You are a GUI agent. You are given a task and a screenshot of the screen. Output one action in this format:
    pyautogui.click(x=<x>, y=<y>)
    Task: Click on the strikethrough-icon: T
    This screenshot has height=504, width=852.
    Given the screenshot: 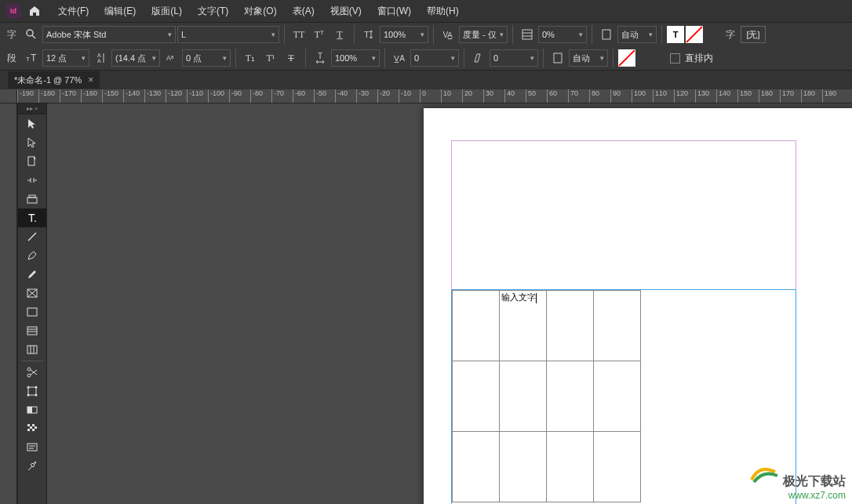 What is the action you would take?
    pyautogui.click(x=291, y=58)
    